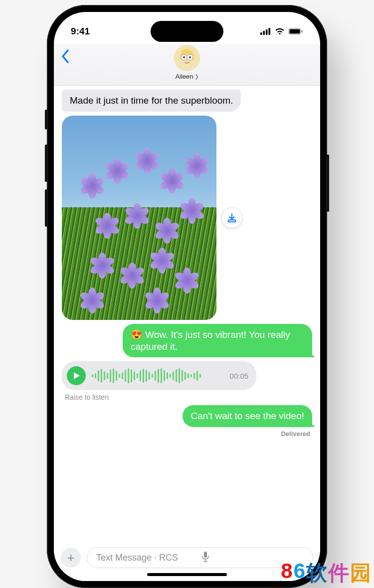 This screenshot has width=374, height=588. I want to click on audio-message: 00:05, so click(159, 376).